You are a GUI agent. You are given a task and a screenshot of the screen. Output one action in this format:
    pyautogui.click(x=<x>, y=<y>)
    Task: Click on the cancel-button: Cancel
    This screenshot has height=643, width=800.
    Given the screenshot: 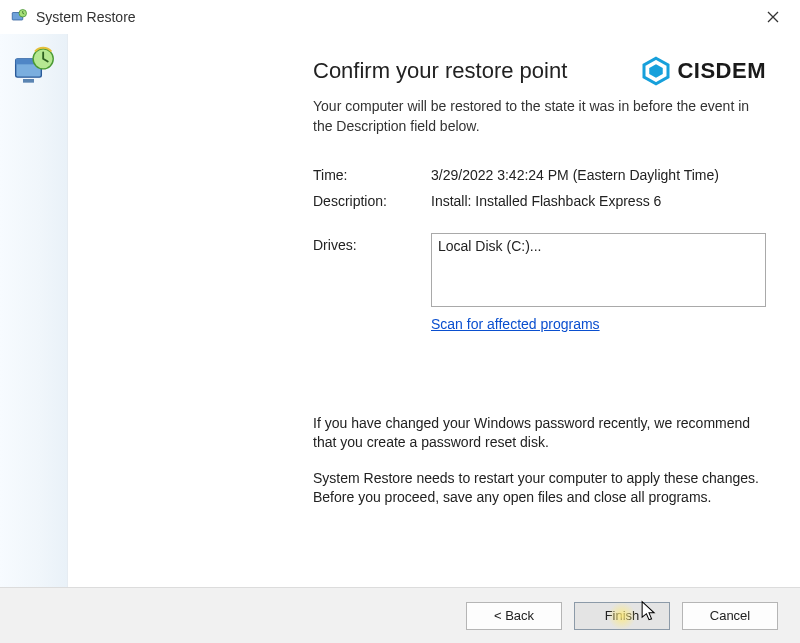 What is the action you would take?
    pyautogui.click(x=730, y=616)
    